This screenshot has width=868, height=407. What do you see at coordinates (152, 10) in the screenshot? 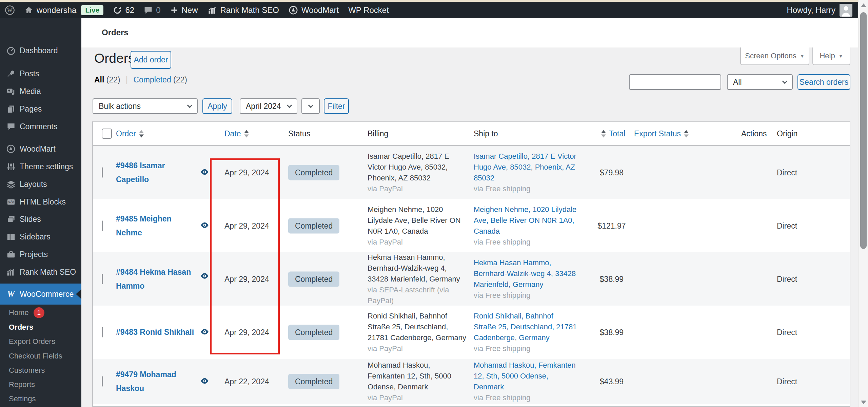
I see `comments-menu: 0` at bounding box center [152, 10].